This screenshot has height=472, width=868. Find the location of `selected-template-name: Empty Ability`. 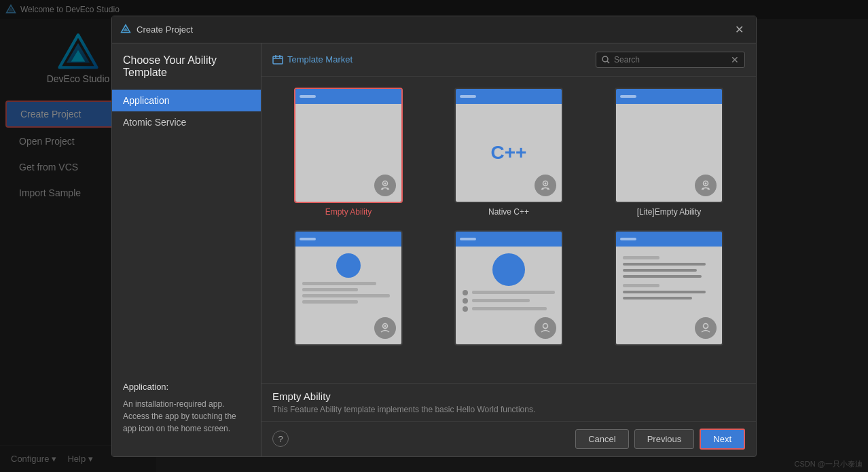

selected-template-name: Empty Ability is located at coordinates (509, 397).